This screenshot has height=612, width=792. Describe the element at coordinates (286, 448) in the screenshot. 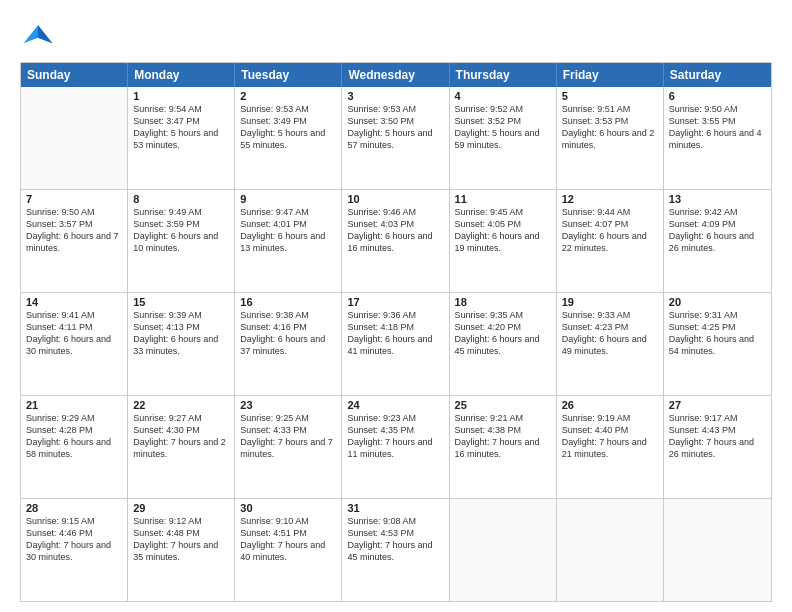

I see `daylight-label: Daylight: 7 hours and 7 minutes.` at that location.